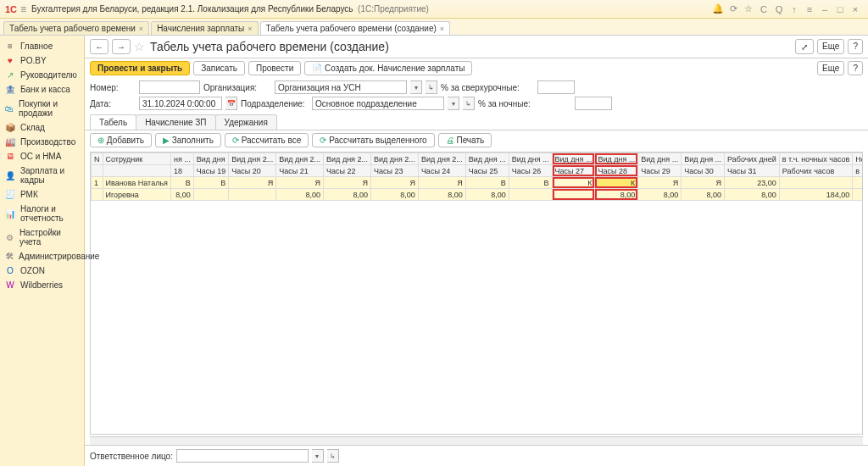  I want to click on subtab-tabel: Табель, so click(114, 122).